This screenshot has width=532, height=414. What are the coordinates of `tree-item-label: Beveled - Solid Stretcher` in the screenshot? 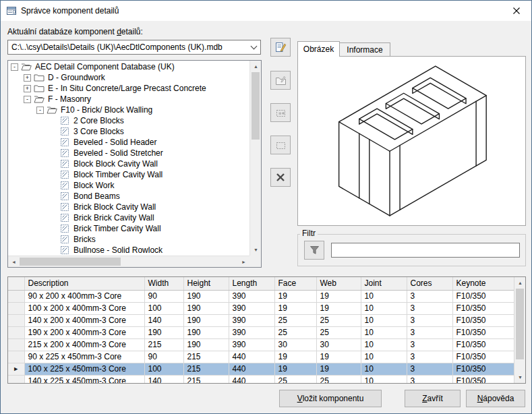 It's located at (119, 153).